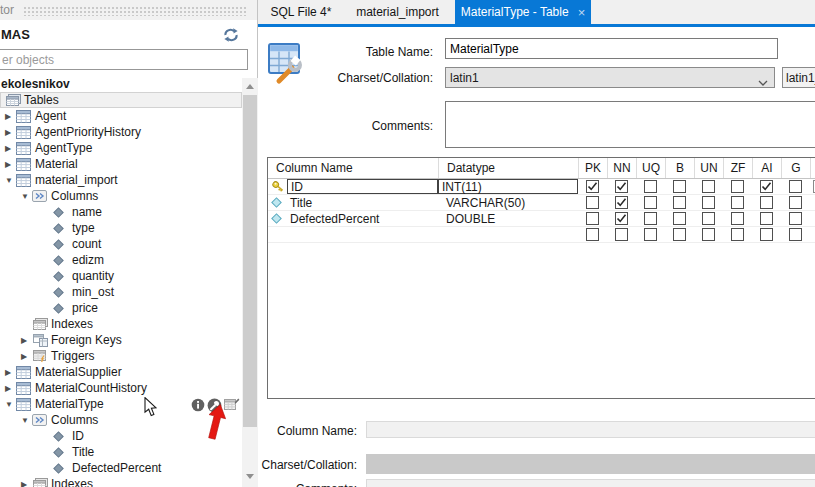 The image size is (815, 487). Describe the element at coordinates (630, 124) in the screenshot. I see `comments-textarea` at that location.